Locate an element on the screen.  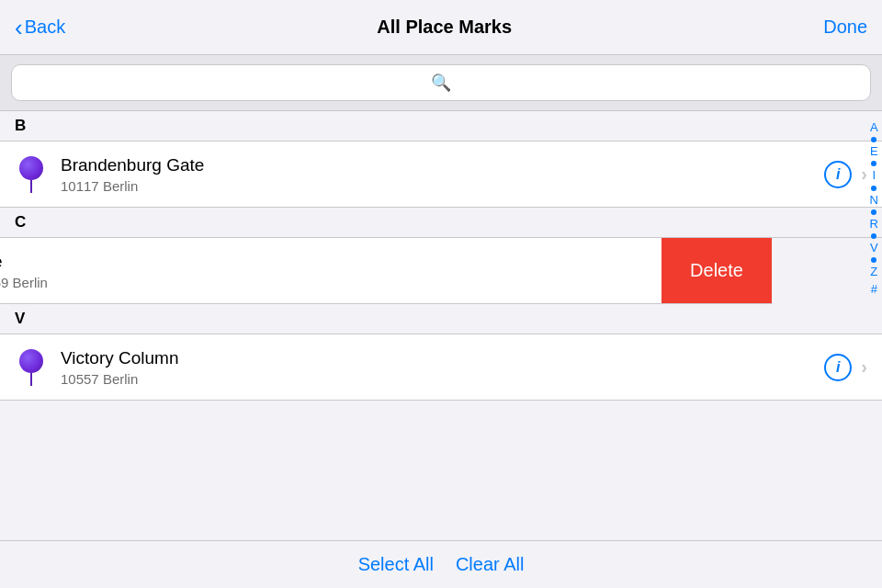
item-text-victory: Victory Column 10557 Berlin is located at coordinates (443, 368).